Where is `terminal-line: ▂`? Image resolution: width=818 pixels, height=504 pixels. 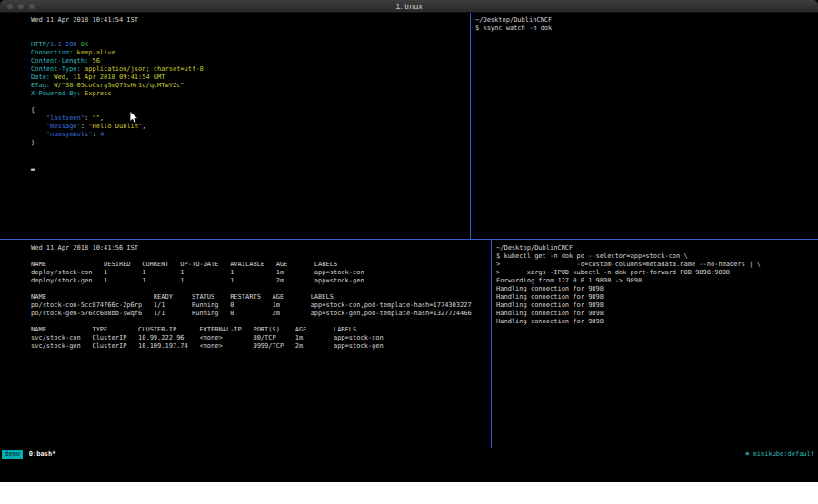 terminal-line: ▂ is located at coordinates (249, 167).